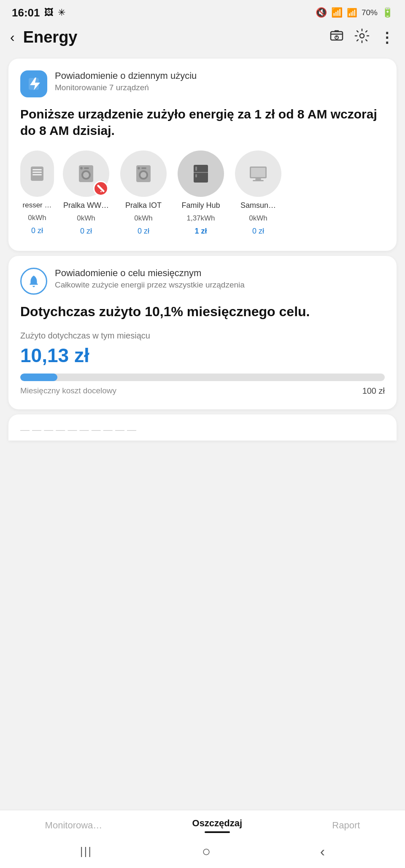  Describe the element at coordinates (337, 13) in the screenshot. I see `wifi-icon: 📶` at that location.